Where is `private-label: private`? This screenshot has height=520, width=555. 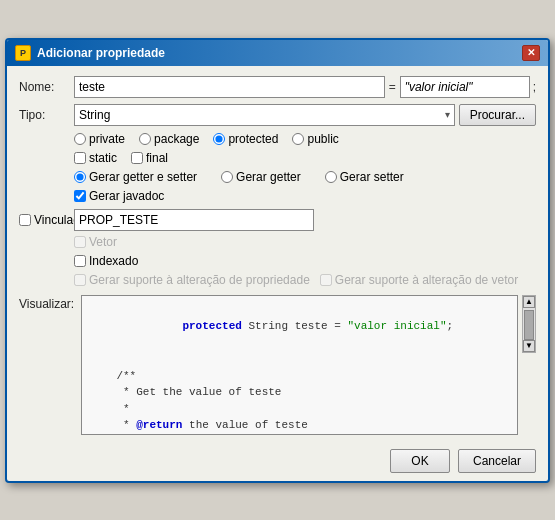 private-label: private is located at coordinates (107, 139).